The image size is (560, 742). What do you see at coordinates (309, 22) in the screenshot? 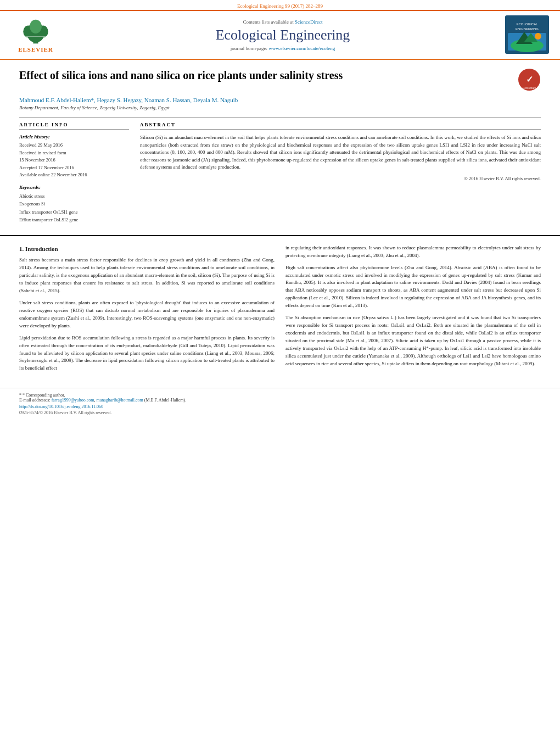
I see `sciencedirect-link: ScienceDirect` at bounding box center [309, 22].